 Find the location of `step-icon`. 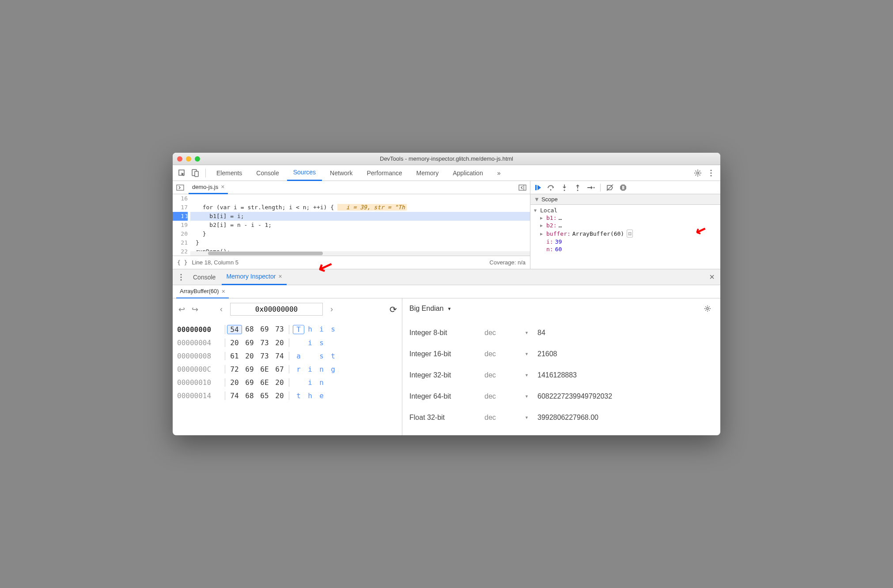

step-icon is located at coordinates (591, 188).